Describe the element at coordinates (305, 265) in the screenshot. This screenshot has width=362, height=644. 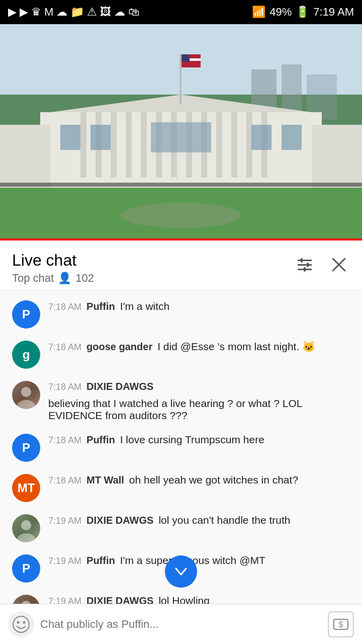
I see `filter-button` at that location.